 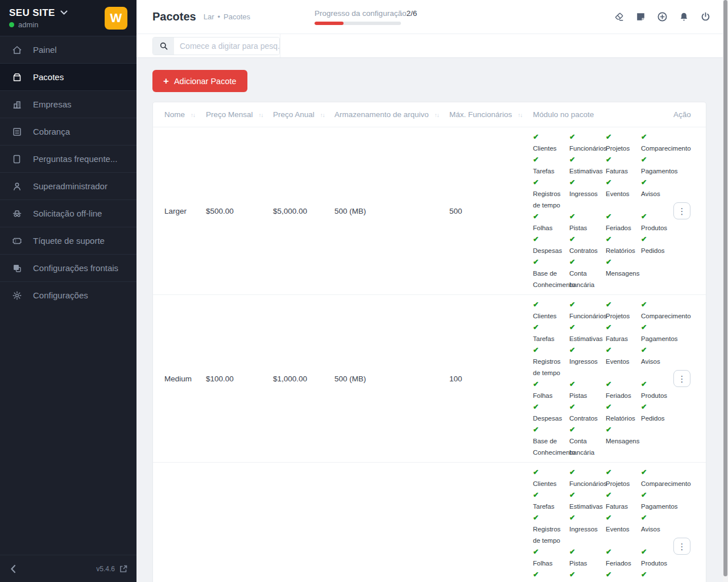 What do you see at coordinates (682, 211) in the screenshot?
I see `kebab-menu-icon: ⋮` at bounding box center [682, 211].